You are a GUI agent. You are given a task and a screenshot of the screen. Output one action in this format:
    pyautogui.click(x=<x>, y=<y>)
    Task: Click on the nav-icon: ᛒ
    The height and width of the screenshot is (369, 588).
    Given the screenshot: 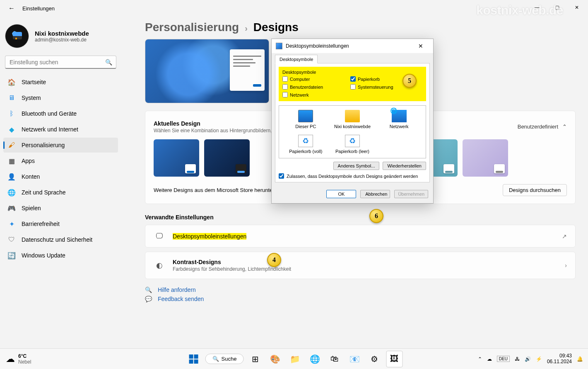 What is the action you would take?
    pyautogui.click(x=12, y=114)
    